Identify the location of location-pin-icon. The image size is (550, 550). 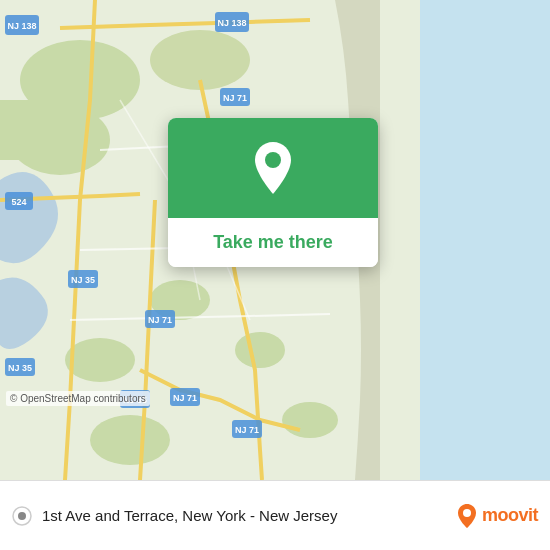
(273, 168).